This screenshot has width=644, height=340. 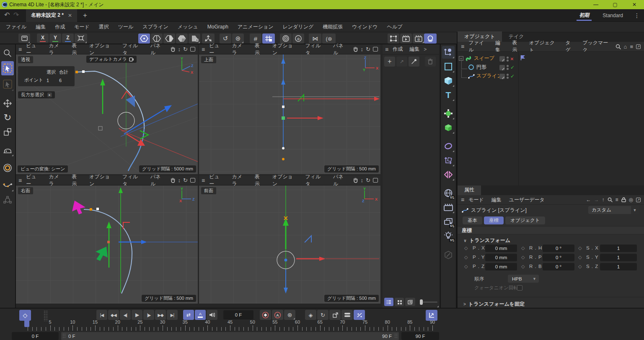 I want to click on next-frame-button: |▶, so click(x=149, y=315).